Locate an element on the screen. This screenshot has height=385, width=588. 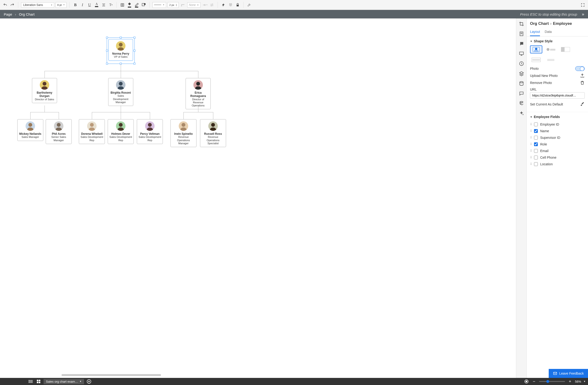
history-icon is located at coordinates (521, 64).